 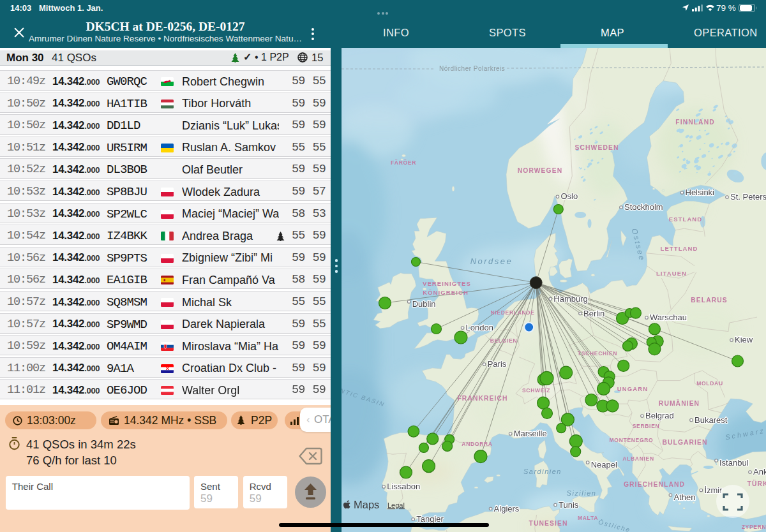 What do you see at coordinates (549, 523) in the screenshot?
I see `svg-text: TUNESIEN` at bounding box center [549, 523].